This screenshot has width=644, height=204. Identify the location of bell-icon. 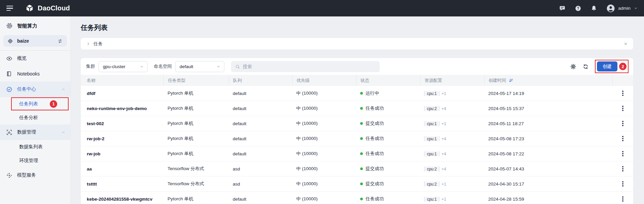
(594, 8).